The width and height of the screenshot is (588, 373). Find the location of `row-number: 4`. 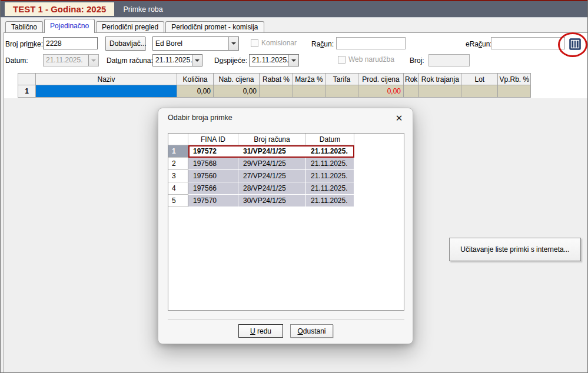

row-number: 4 is located at coordinates (178, 188).